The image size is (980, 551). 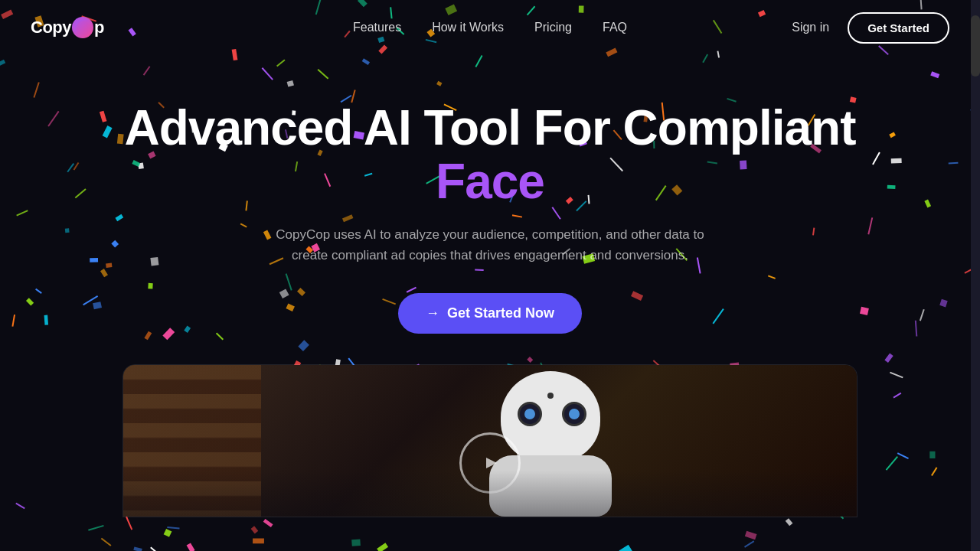 What do you see at coordinates (975, 276) in the screenshot?
I see `scrollbar` at bounding box center [975, 276].